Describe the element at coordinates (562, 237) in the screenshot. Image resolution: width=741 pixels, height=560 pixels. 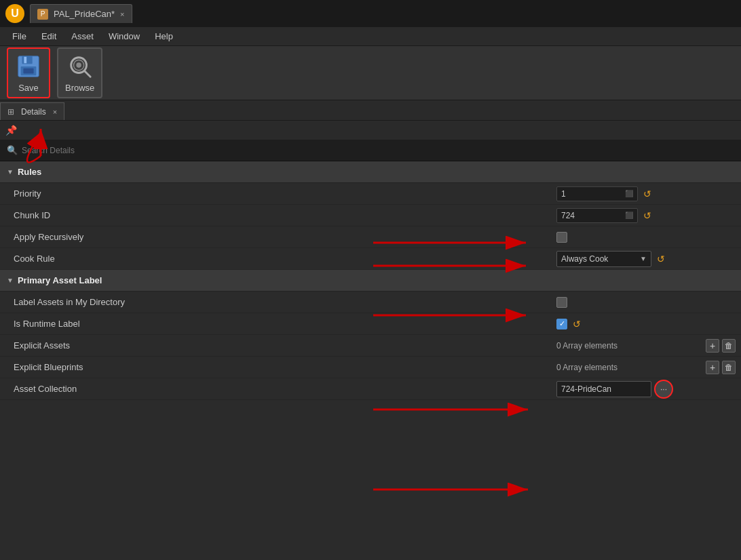
I see `apply-recursively-checkbox` at that location.